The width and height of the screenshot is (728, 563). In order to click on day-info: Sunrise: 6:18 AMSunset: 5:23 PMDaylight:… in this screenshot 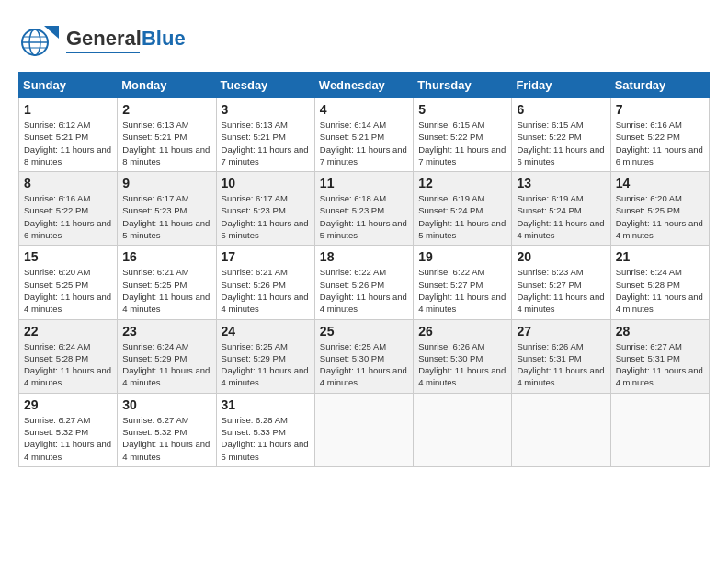, I will do `click(364, 217)`.